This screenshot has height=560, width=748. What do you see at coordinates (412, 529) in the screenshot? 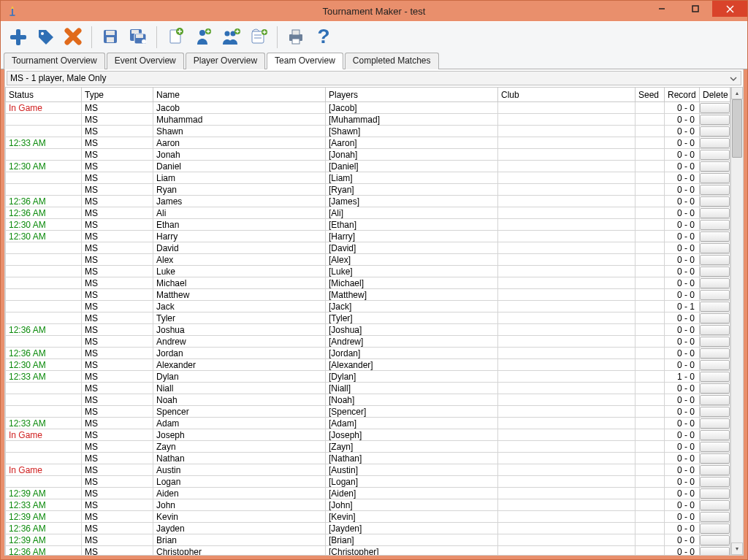
I see `cell-players: [Jayden]` at bounding box center [412, 529].